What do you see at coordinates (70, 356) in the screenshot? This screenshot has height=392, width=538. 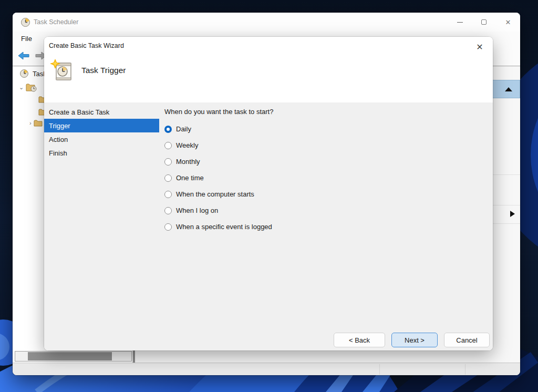 I see `scrollbar-thumb` at bounding box center [70, 356].